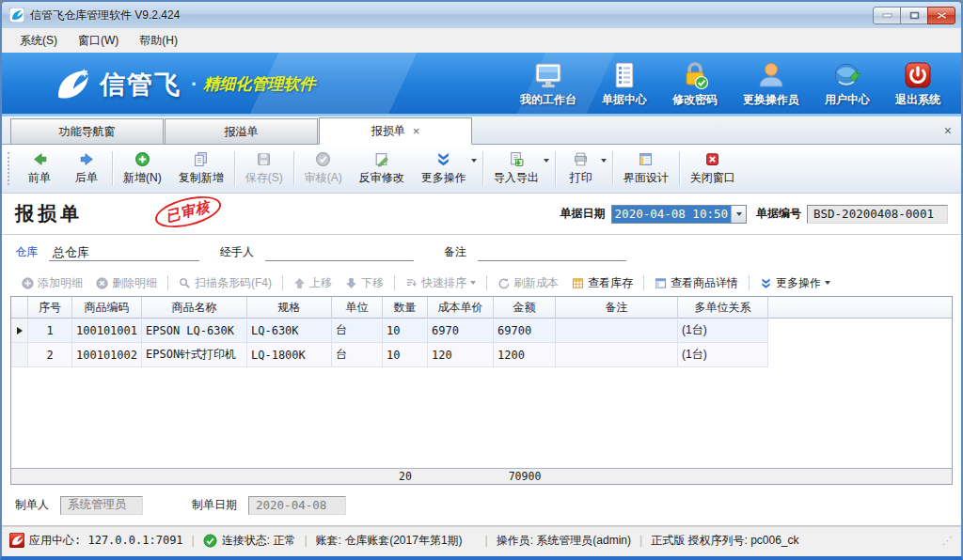 This screenshot has width=963, height=560. Describe the element at coordinates (412, 284) in the screenshot. I see `quick-sort-icon` at that location.